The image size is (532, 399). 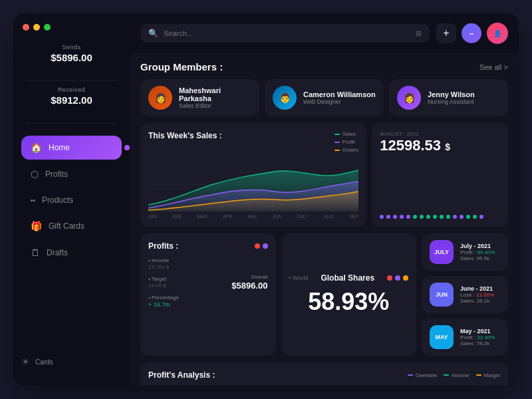 What do you see at coordinates (185, 136) in the screenshot?
I see `chart-title: This Week's Sales :` at bounding box center [185, 136].